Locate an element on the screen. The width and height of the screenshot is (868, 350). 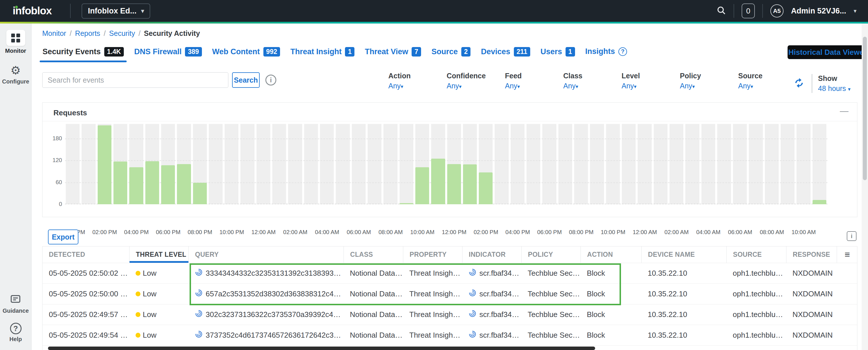
chart-x-tick-label: 12:00 AM is located at coordinates (645, 232).